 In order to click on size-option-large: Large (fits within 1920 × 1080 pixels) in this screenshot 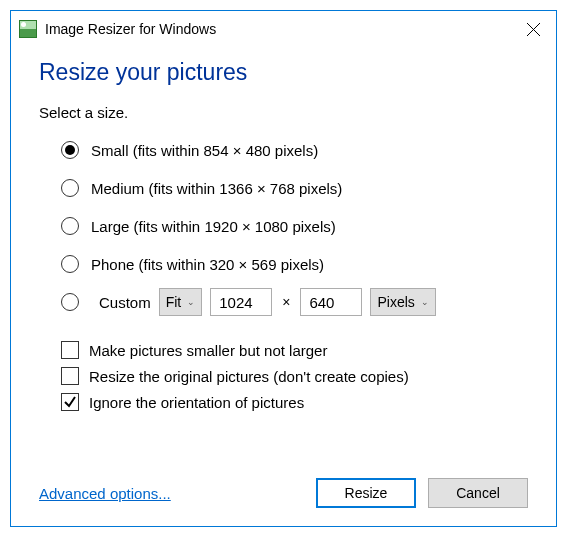, I will do `click(294, 226)`.